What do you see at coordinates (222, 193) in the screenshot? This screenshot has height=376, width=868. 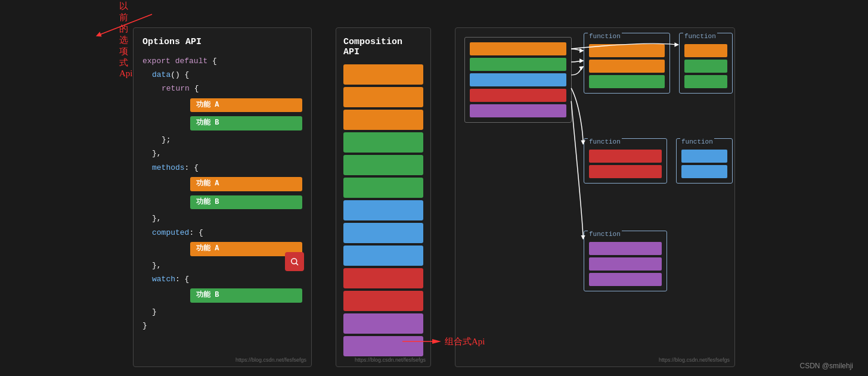 I see `methods-tags: 功能 A 功能 B` at bounding box center [222, 193].